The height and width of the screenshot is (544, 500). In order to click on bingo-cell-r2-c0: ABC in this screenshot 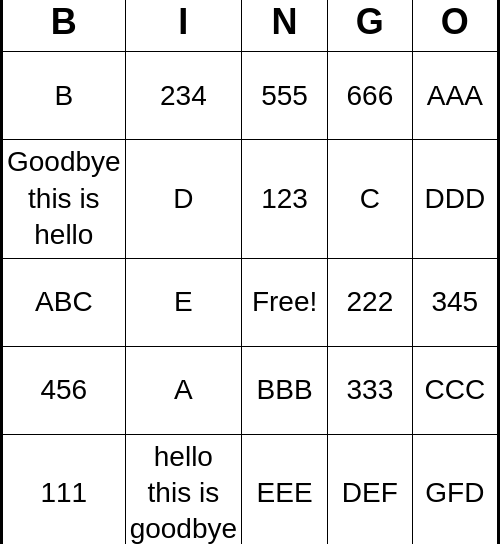, I will do `click(64, 302)`.